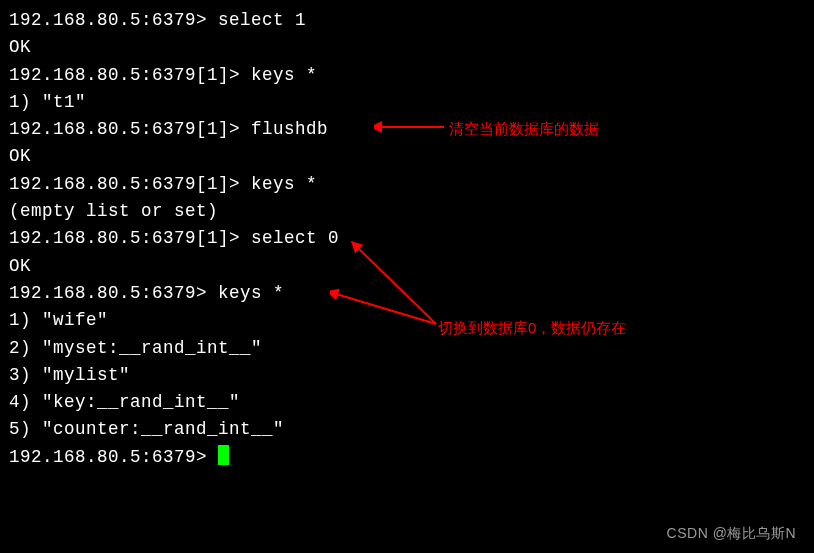 The image size is (814, 553). I want to click on terminal-line: (empty list or set), so click(412, 212).